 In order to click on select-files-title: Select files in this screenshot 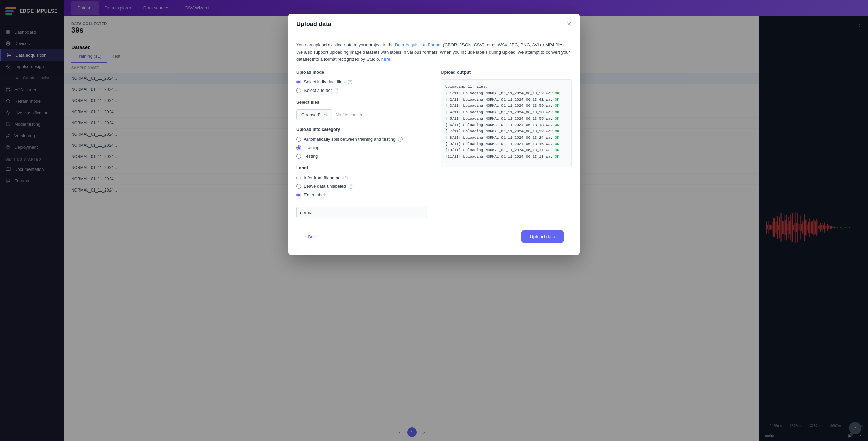, I will do `click(362, 102)`.